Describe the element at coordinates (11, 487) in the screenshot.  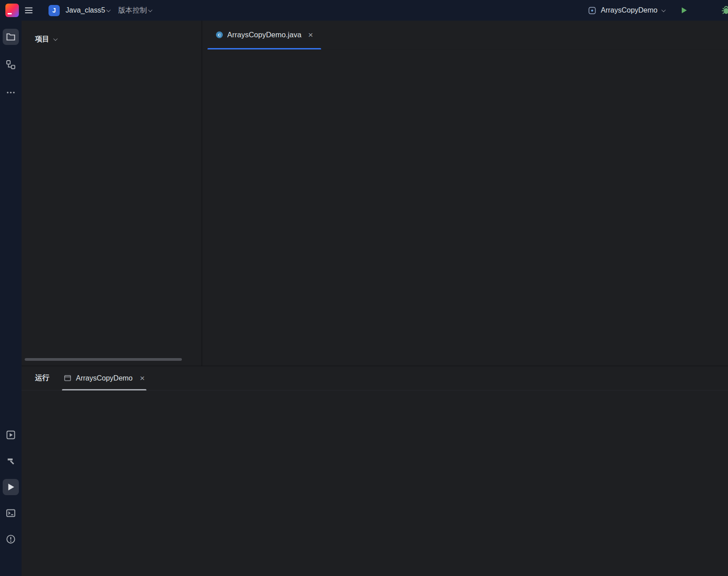
I see `tool-window-button-run` at that location.